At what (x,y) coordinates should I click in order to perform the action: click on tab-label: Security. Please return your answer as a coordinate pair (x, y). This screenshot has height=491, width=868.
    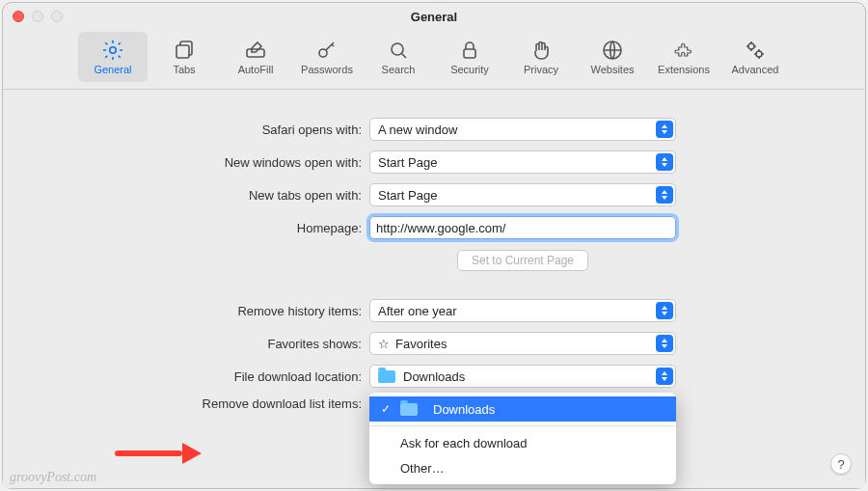
    Looking at the image, I should click on (470, 69).